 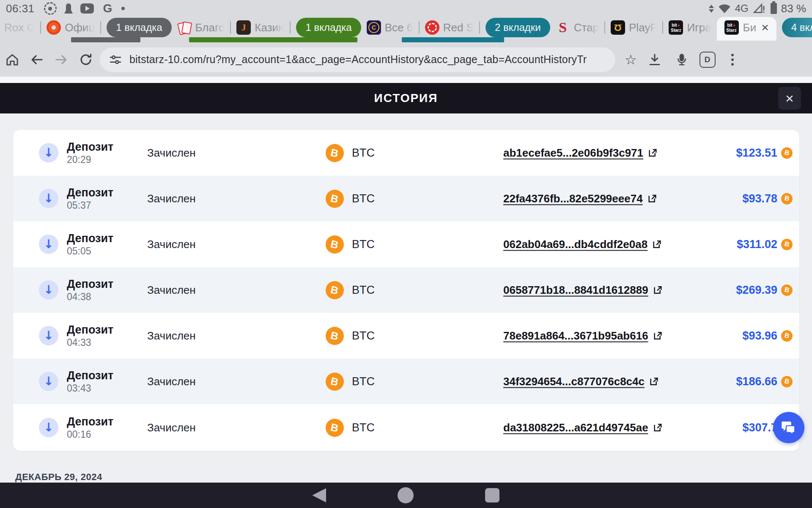 What do you see at coordinates (12, 60) in the screenshot?
I see `home-button` at bounding box center [12, 60].